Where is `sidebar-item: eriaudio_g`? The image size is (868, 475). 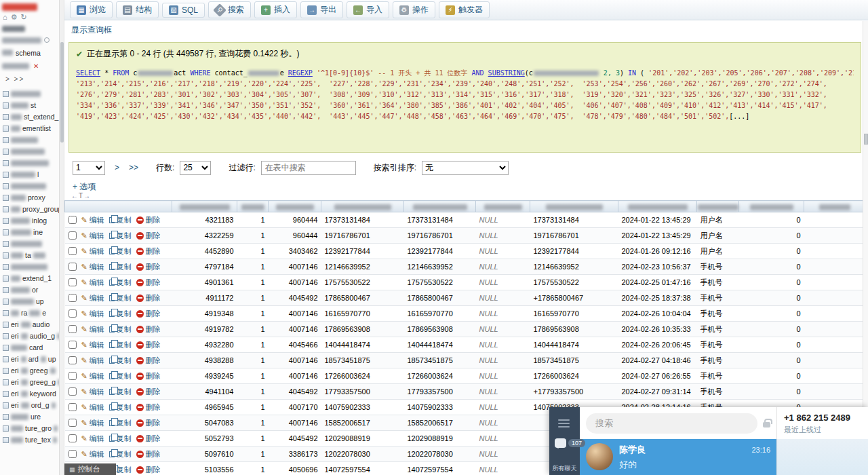 sidebar-item: eriaudio_g is located at coordinates (30, 337).